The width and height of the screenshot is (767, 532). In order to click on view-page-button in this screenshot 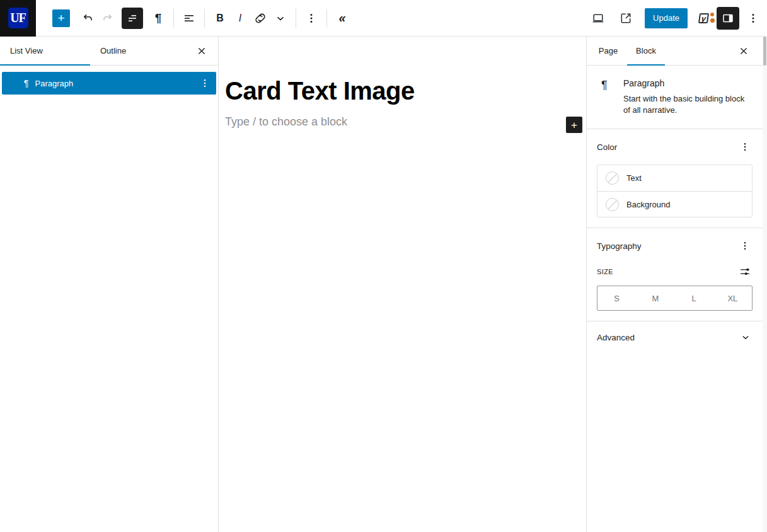, I will do `click(626, 18)`.